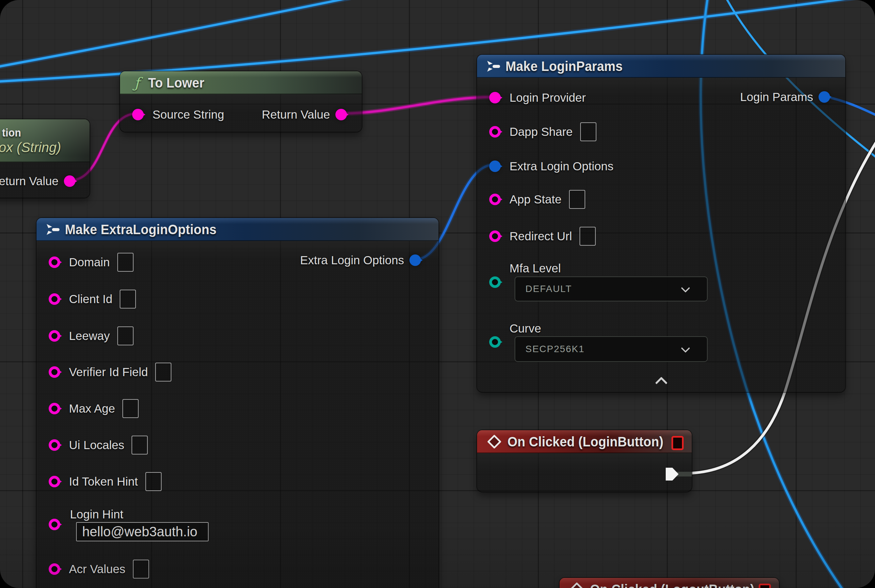  What do you see at coordinates (555, 349) in the screenshot?
I see `curve-value: SECP256K1` at bounding box center [555, 349].